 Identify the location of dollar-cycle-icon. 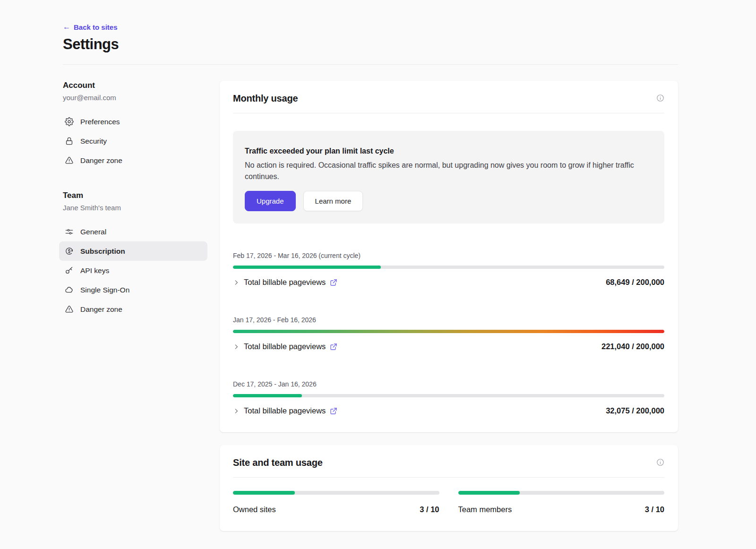
(69, 251).